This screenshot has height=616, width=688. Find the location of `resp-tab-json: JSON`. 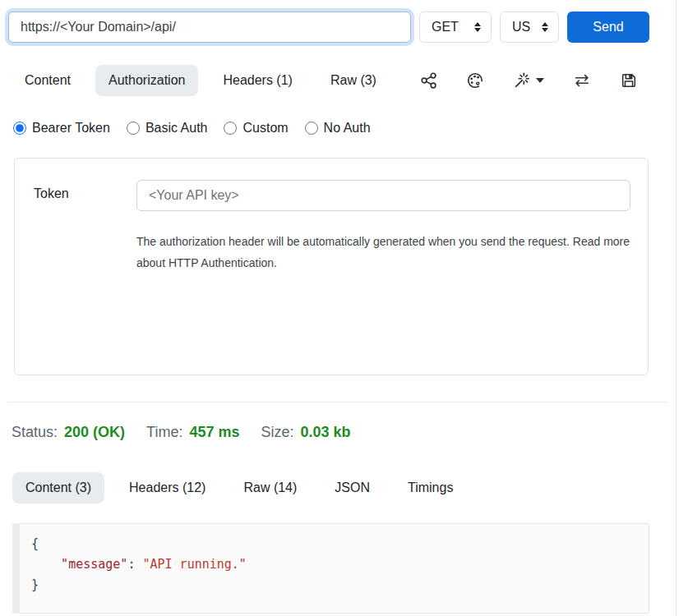

resp-tab-json: JSON is located at coordinates (352, 488).